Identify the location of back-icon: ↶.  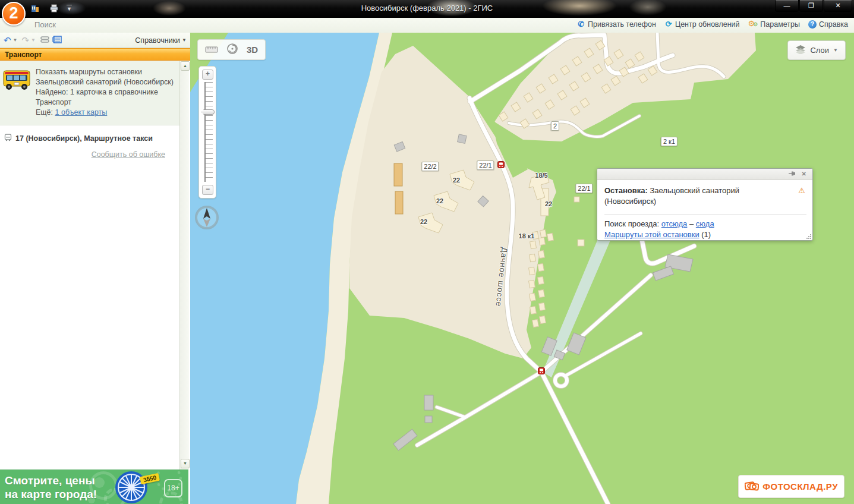
(7, 40).